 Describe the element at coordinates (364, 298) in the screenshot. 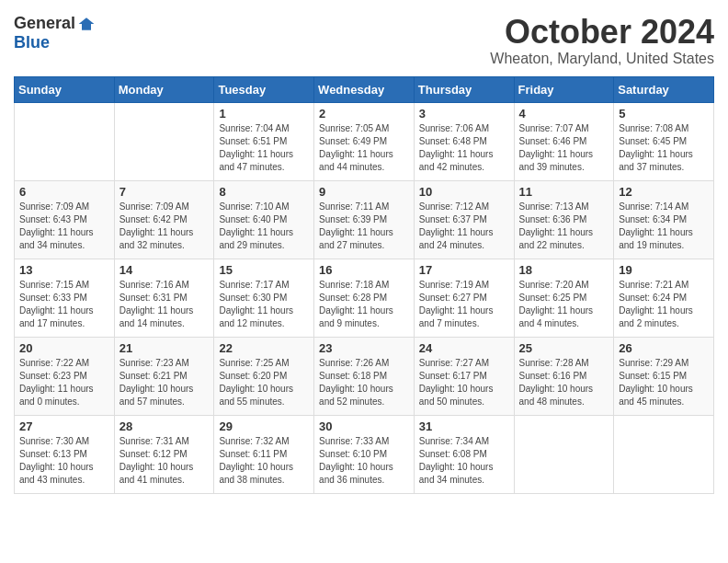

I see `calendar-week-row: 13Sunrise: 7:15 AM Sunset: 6:33 PM Dayli…` at that location.